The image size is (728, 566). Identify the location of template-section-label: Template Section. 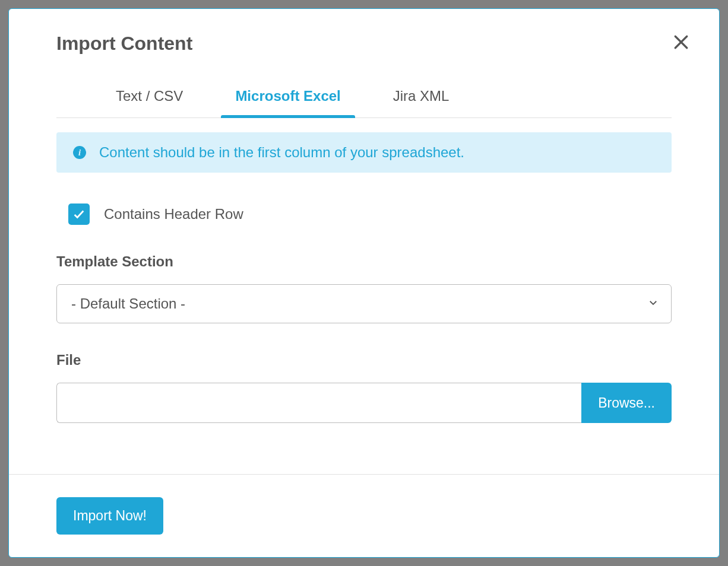
(364, 262).